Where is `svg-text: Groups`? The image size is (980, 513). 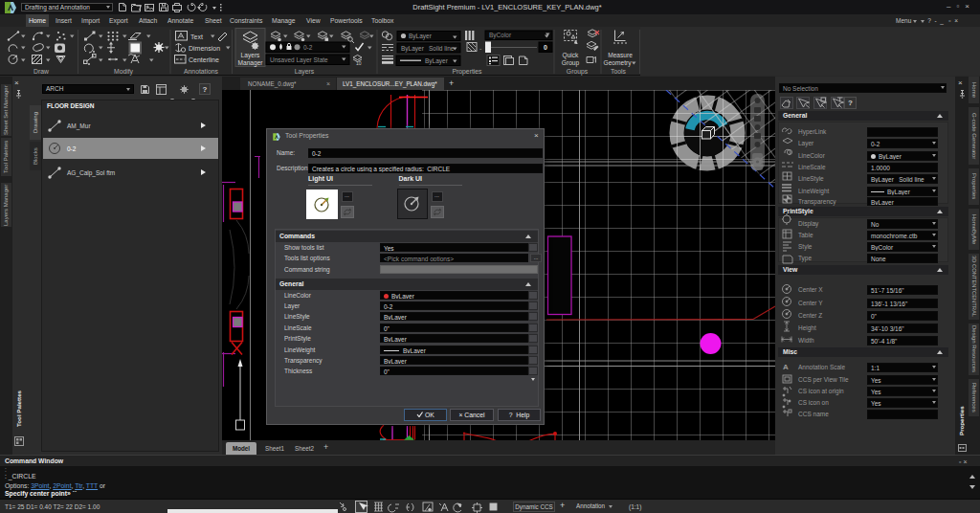
svg-text: Groups is located at coordinates (578, 72).